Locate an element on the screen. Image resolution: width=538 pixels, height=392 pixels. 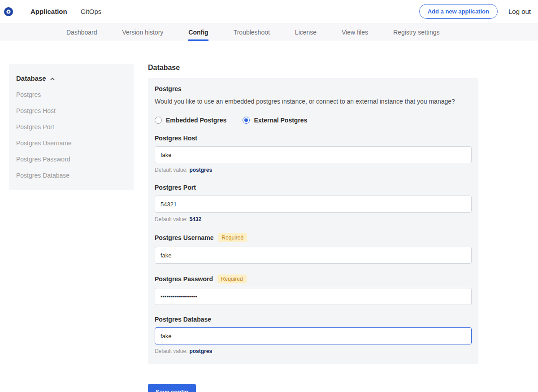
field-label-postgres-username: Postgres Username Required is located at coordinates (313, 238).